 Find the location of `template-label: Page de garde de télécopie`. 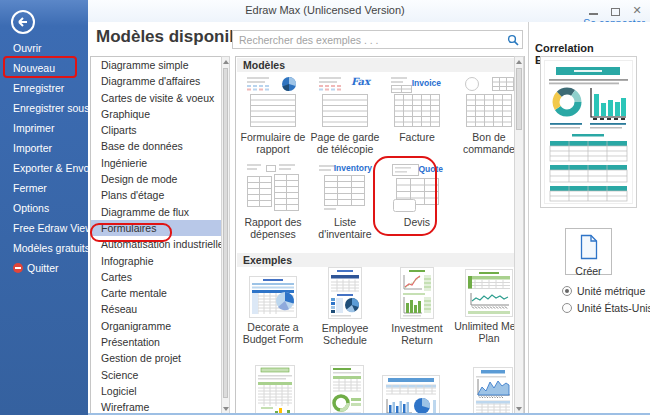

template-label: Page de garde de télécopie is located at coordinates (345, 143).